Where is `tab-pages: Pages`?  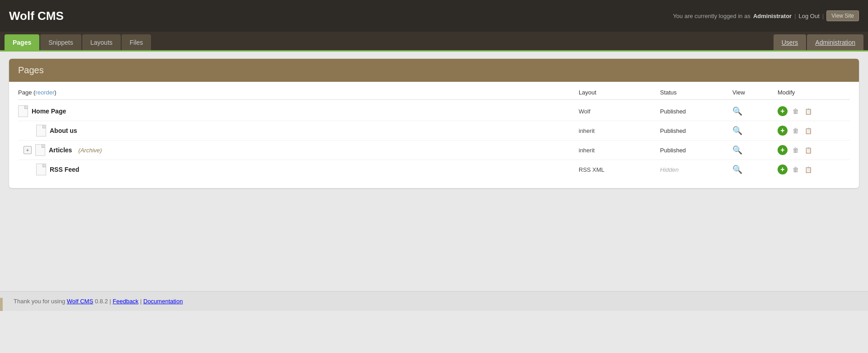 tab-pages: Pages is located at coordinates (22, 42).